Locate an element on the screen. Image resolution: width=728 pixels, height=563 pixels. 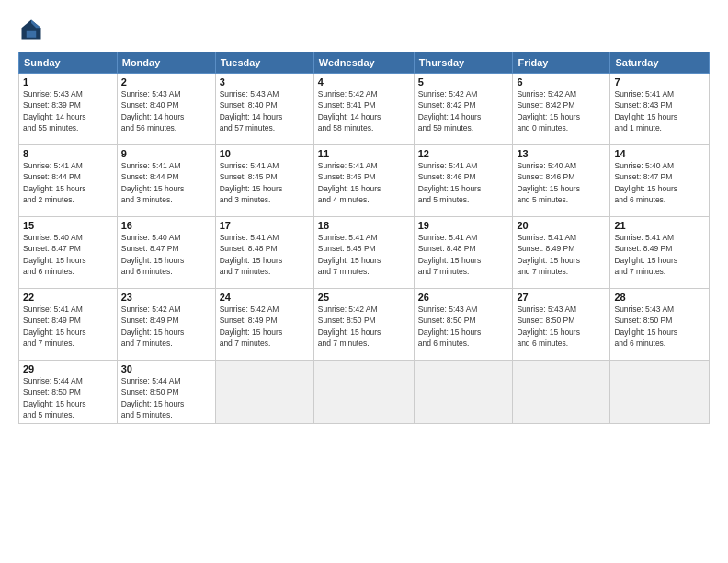
col-header-monday: Monday is located at coordinates (165, 63).